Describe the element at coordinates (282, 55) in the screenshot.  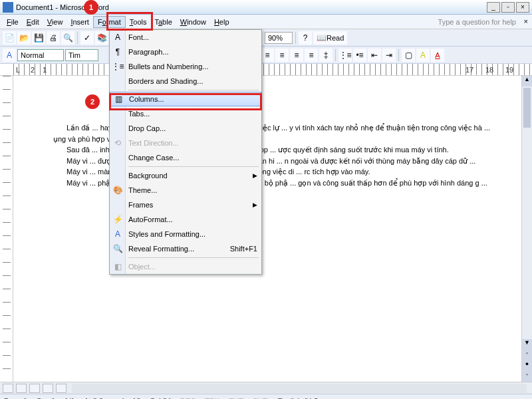
I see `align-center-button: ≡` at that location.